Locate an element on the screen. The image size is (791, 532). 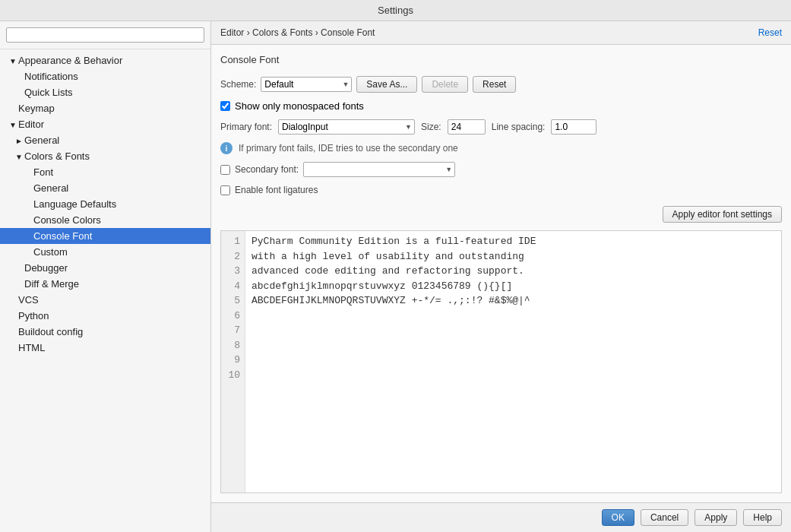
secondary-font-label: Secondary font: is located at coordinates (267, 169).